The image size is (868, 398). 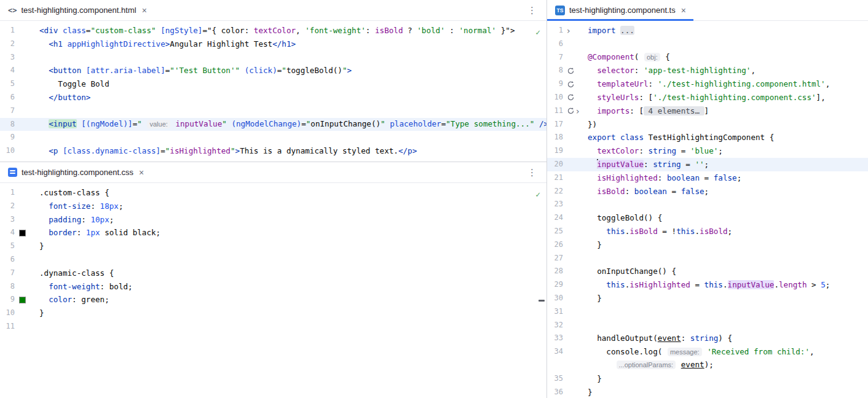 What do you see at coordinates (17, 233) in the screenshot?
I see `gutter: 4` at bounding box center [17, 233].